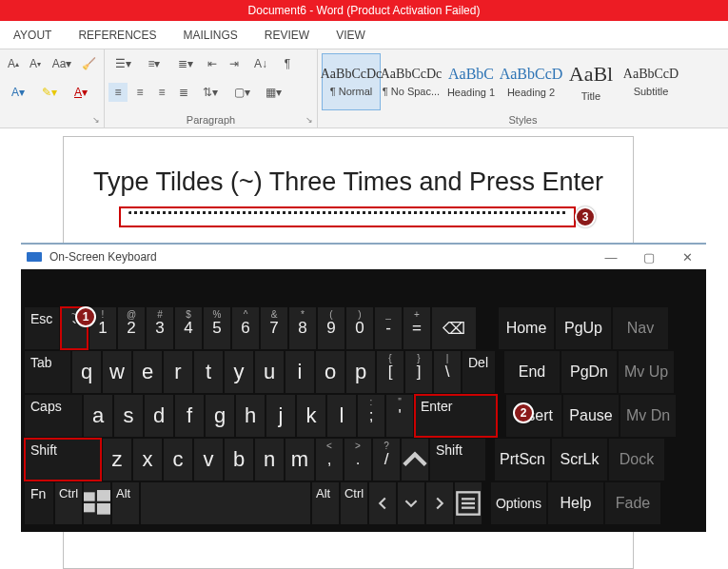  Describe the element at coordinates (159, 416) in the screenshot. I see `key-d: d` at that location.